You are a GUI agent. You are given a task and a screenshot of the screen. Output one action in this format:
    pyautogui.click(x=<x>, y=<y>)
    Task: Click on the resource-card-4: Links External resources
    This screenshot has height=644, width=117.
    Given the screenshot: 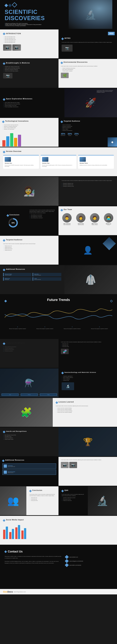 What is the action you would take?
    pyautogui.click(x=47, y=279)
    